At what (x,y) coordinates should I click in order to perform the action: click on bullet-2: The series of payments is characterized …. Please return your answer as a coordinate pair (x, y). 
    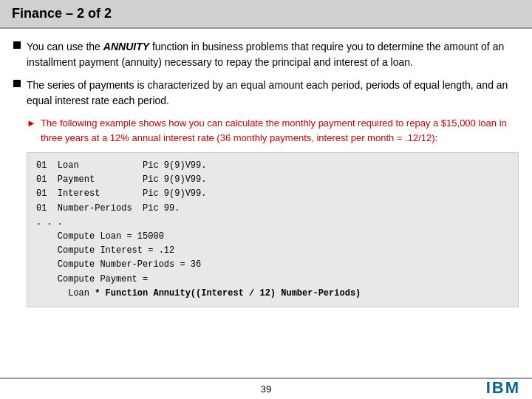
    Looking at the image, I should click on (266, 93).